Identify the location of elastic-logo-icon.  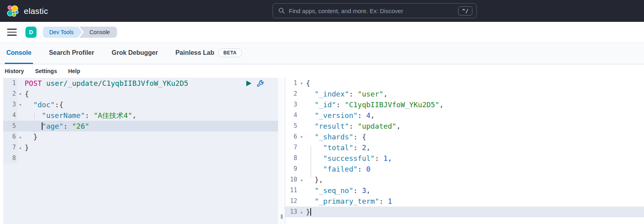
(13, 11).